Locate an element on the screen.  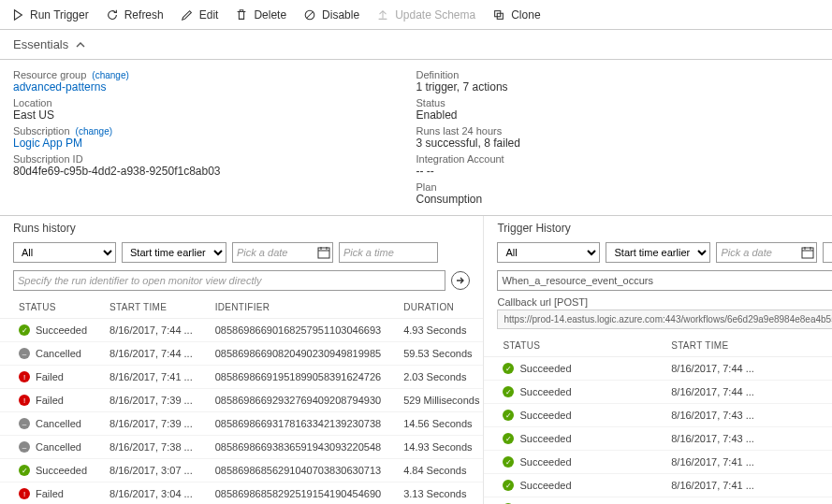
resource-group-change-link: (change) is located at coordinates (110, 75).